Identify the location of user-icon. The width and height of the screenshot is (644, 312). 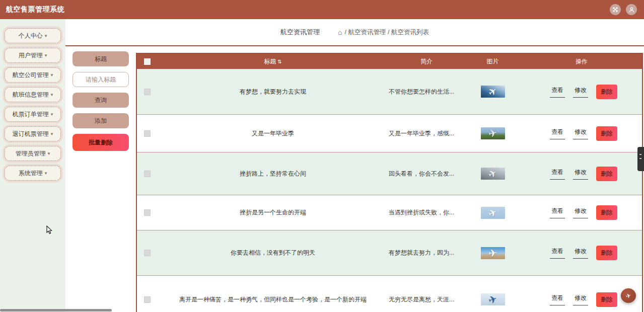
(631, 10).